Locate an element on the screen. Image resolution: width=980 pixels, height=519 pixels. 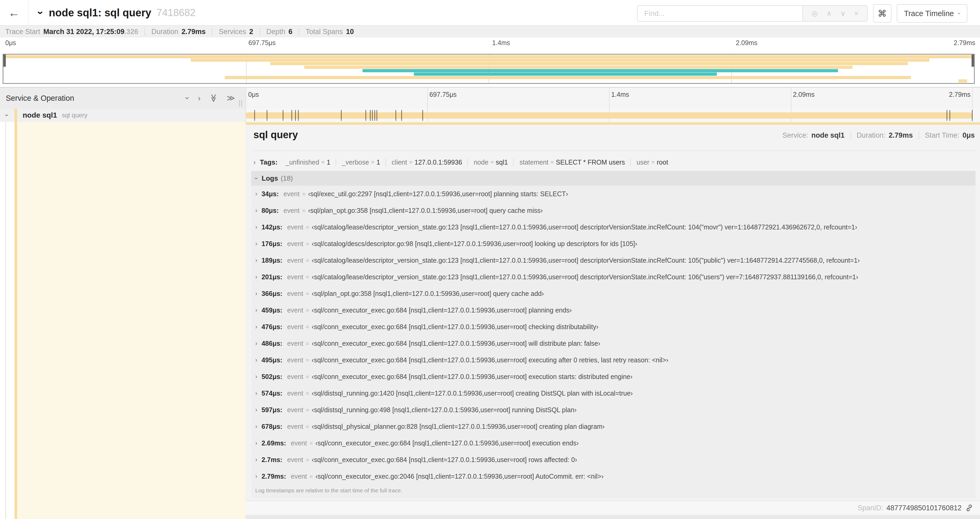
log-entry-row: ›2.79ms:event=‹sql/conn_executor_exec.go… is located at coordinates (613, 476).